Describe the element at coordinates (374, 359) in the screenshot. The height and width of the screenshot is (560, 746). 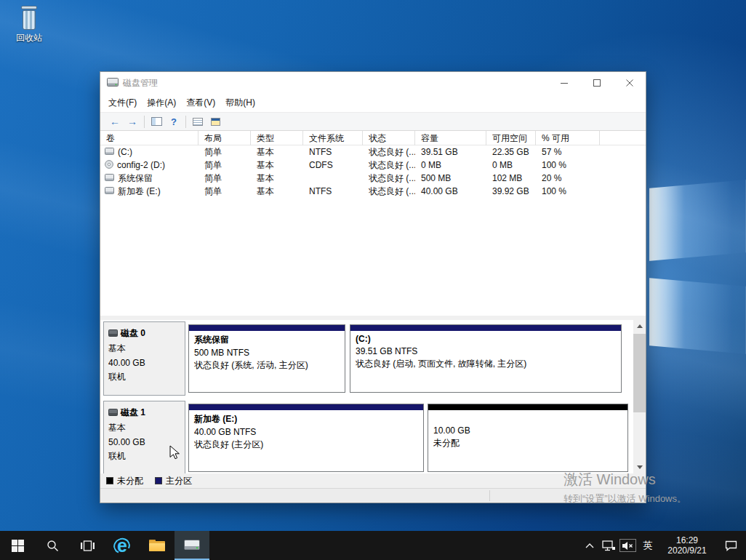
I see `disk-0-row: 磁盘 0 基本 40.00 GB 联机 系统保留 500 MB NTFS 状态良…` at that location.